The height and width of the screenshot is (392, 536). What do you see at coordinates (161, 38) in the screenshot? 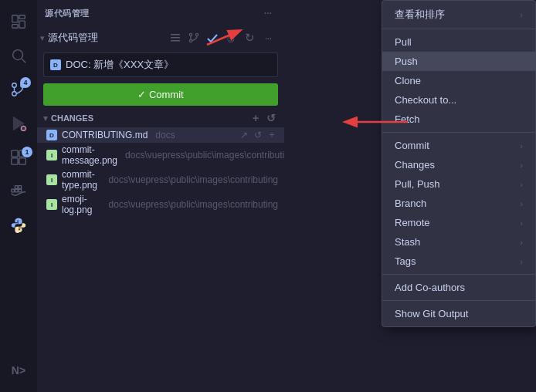
I see `scm-section-header: ▾ 源代码管理` at bounding box center [161, 38].